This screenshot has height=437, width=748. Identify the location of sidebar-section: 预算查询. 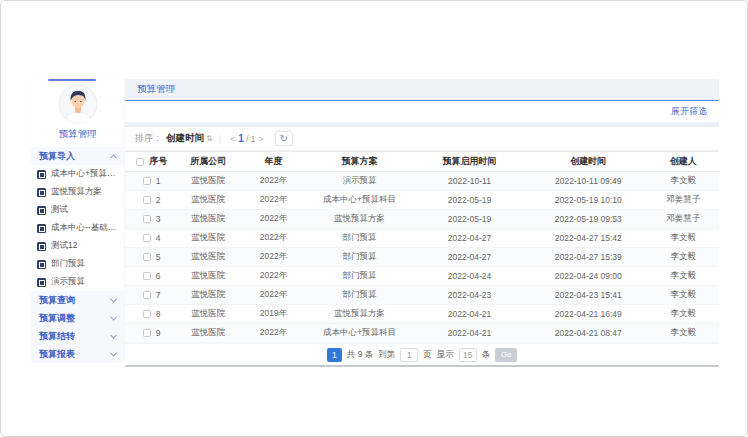
(78, 300).